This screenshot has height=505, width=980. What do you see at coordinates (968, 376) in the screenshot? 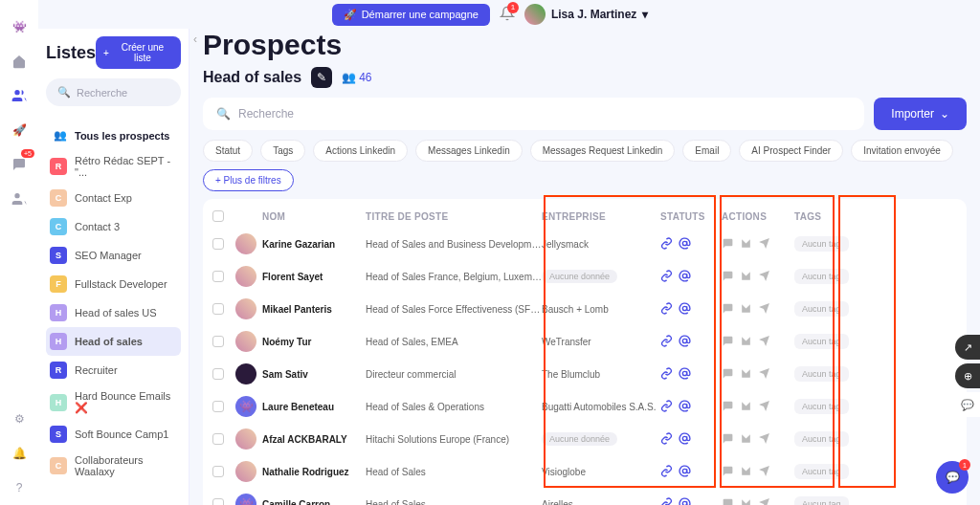
I see `side-fab-2: ⊕` at bounding box center [968, 376].